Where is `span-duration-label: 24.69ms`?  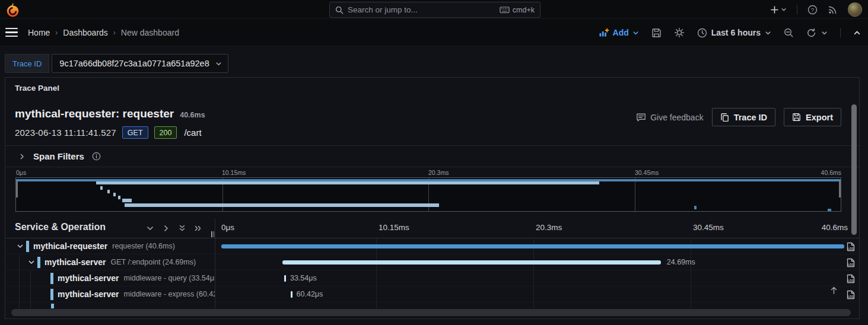
span-duration-label: 24.69ms is located at coordinates (681, 262).